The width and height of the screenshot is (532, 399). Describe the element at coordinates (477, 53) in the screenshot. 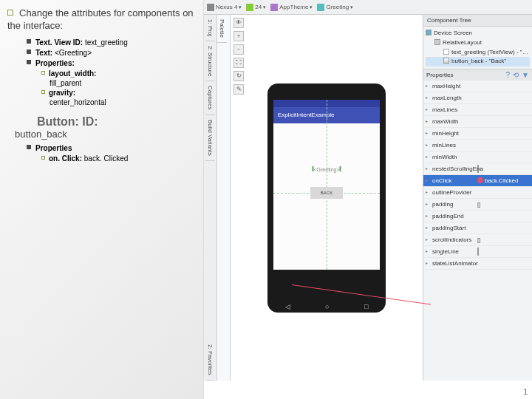

I see `tree-textview: text_greeting (TextView) - "<G` at that location.